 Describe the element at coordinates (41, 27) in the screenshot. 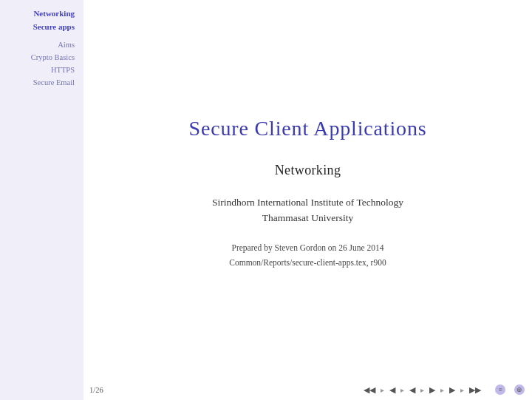

I see `sidebar-active-item: Secure apps` at that location.